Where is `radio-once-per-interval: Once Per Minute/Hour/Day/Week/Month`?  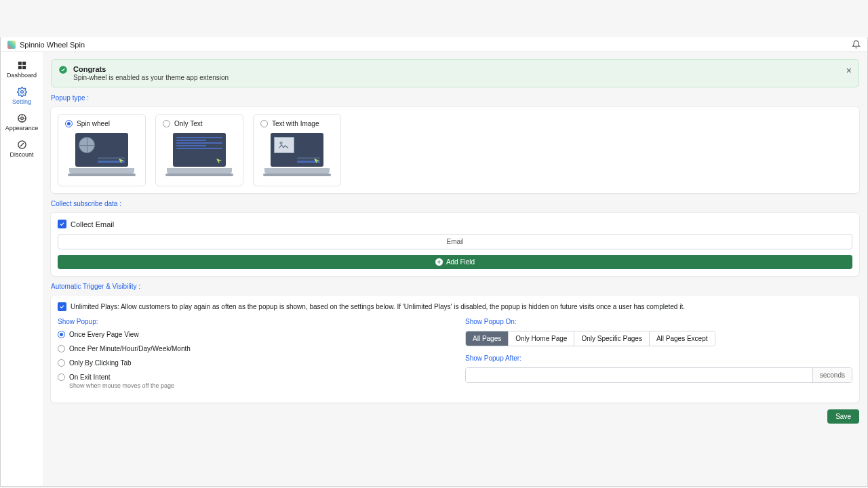 radio-once-per-interval: Once Per Minute/Hour/Day/Week/Month is located at coordinates (251, 348).